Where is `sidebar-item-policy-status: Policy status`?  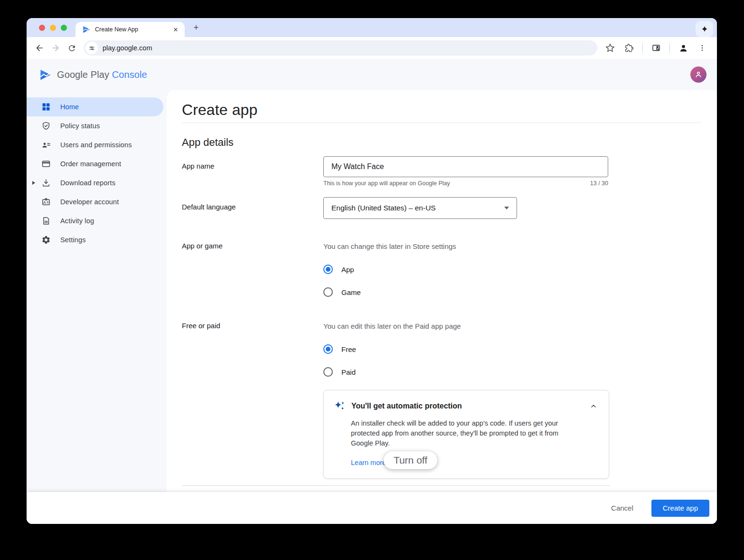 sidebar-item-policy-status: Policy status is located at coordinates (97, 126).